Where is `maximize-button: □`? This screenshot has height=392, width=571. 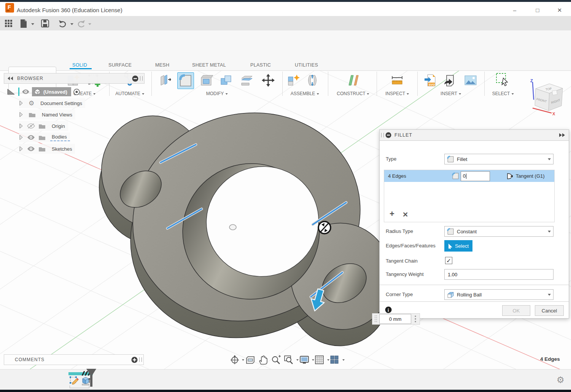 maximize-button: □ is located at coordinates (538, 10).